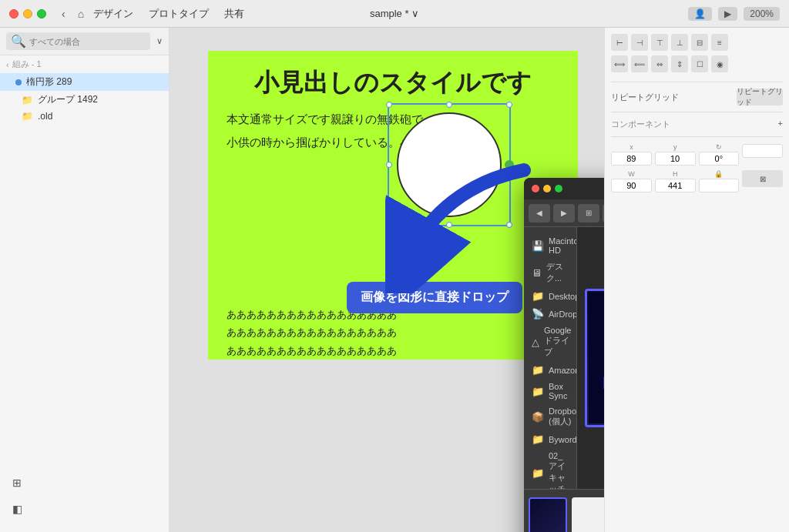 The width and height of the screenshot is (789, 532). Describe the element at coordinates (680, 42) in the screenshot. I see `align-top: ⊥` at that location.